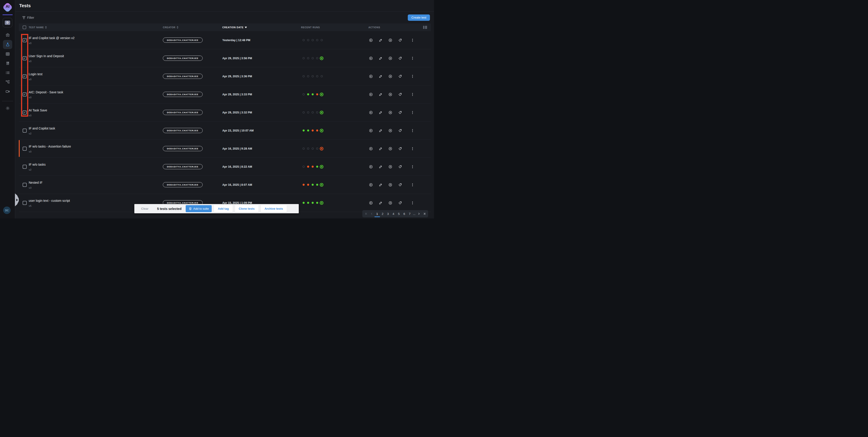  I want to click on test-name: IF and Copilot task @ version v2, so click(96, 38).